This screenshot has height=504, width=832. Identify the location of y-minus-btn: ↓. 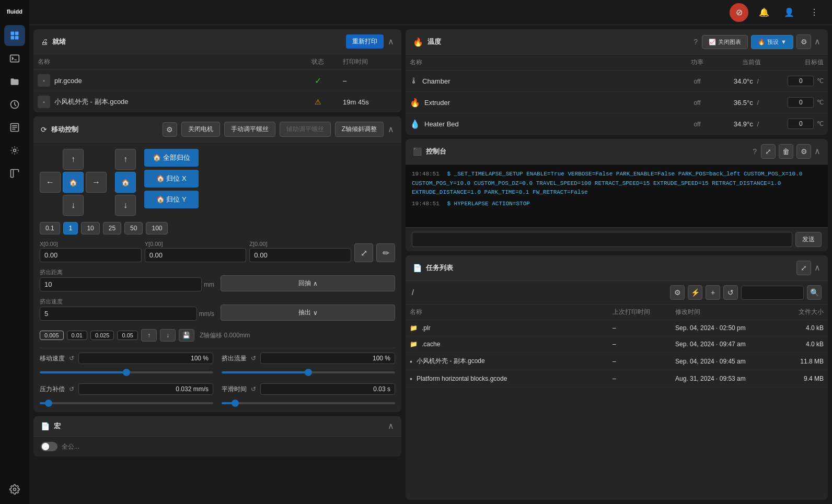
(73, 205).